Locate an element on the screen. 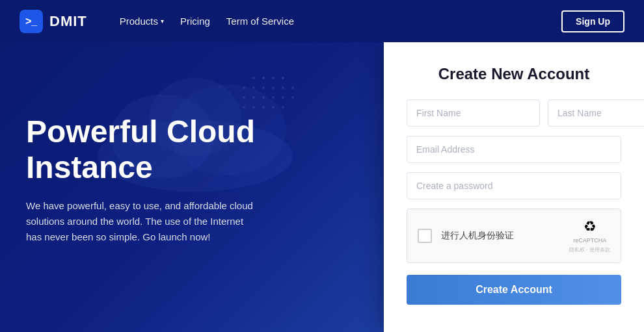  email-input is located at coordinates (514, 149).